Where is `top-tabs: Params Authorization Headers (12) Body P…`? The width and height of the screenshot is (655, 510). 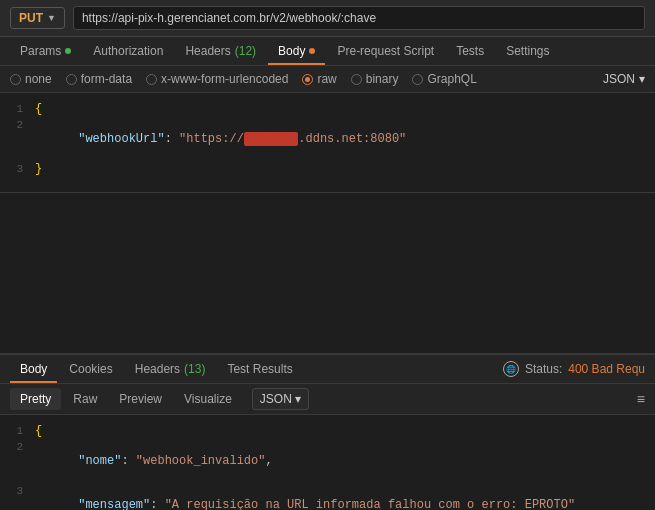 top-tabs: Params Authorization Headers (12) Body P… is located at coordinates (328, 52).